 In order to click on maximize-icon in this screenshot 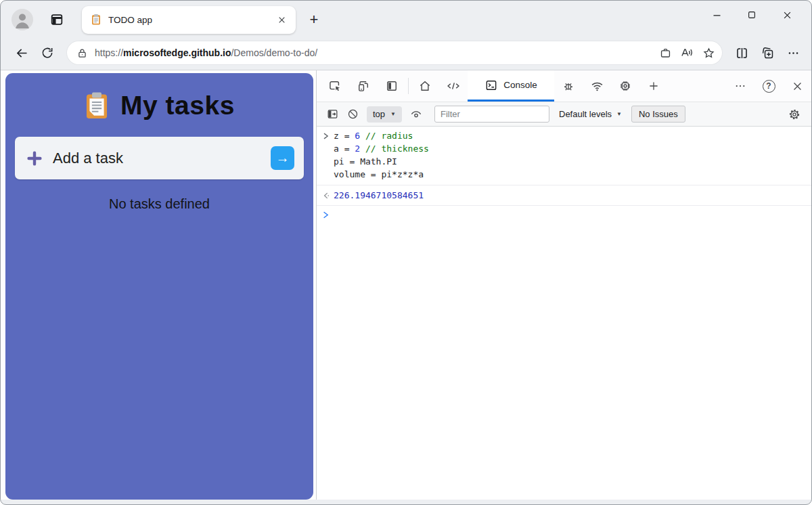, I will do `click(752, 15)`.